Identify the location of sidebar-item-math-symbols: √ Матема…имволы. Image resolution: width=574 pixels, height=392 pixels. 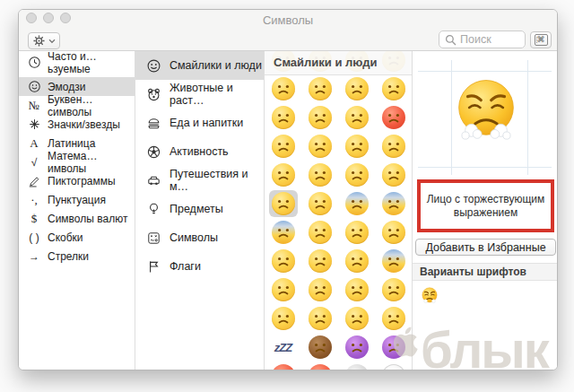
(77, 161).